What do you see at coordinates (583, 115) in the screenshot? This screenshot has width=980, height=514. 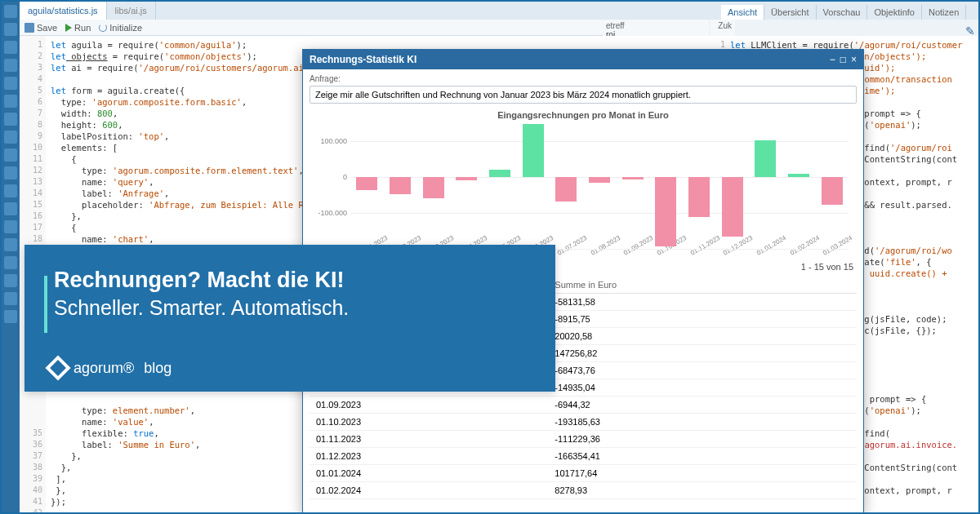 I see `chart-title: Eingangsrechnungen pro Monat in Euro` at bounding box center [583, 115].